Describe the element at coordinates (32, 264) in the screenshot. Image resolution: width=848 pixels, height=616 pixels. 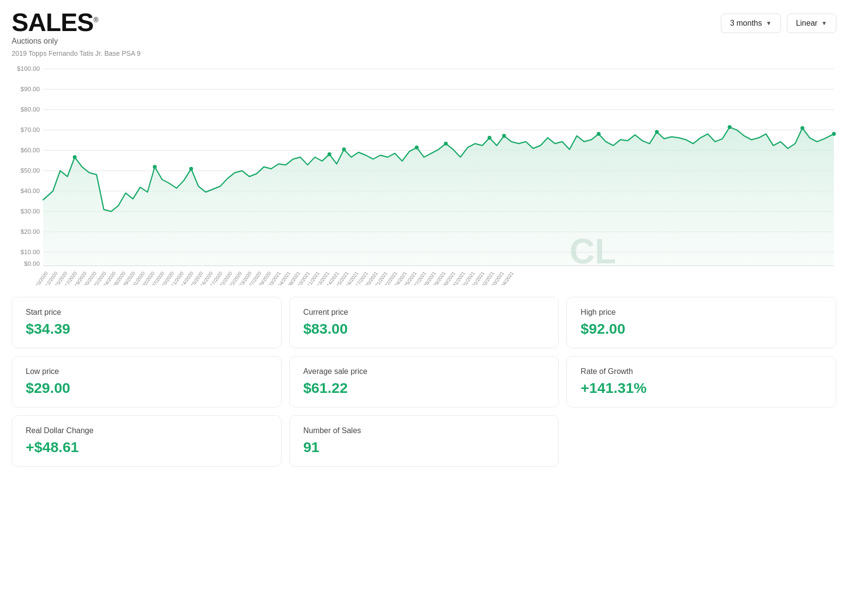
I see `svg-text: $0.00` at that location.